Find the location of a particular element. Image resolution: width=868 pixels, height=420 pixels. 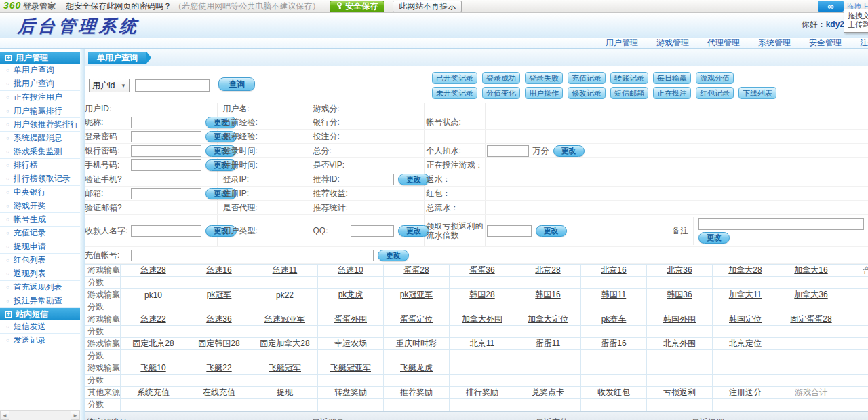

game-link: pk冠军 is located at coordinates (220, 294).